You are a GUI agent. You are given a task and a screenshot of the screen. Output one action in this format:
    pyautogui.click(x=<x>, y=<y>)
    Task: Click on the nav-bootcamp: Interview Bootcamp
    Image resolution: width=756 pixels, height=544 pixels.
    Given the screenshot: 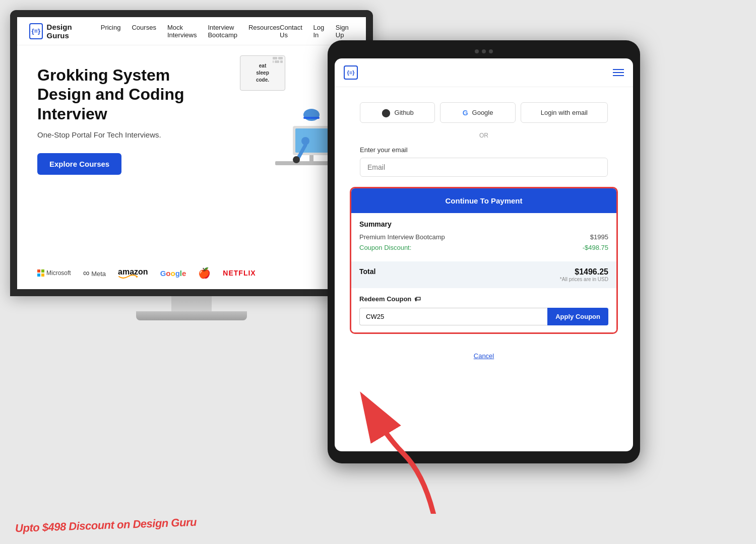 What is the action you would take?
    pyautogui.click(x=223, y=31)
    